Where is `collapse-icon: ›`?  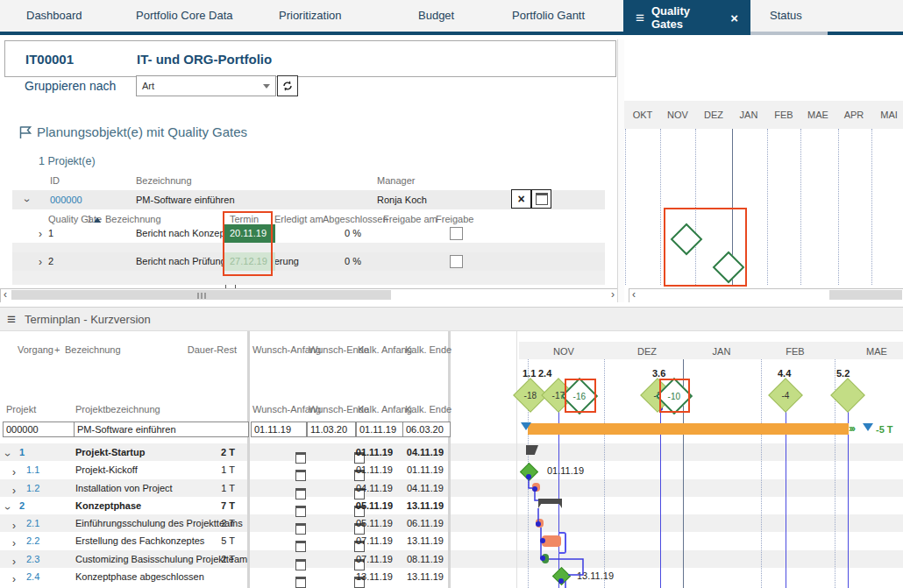
collapse-icon: › is located at coordinates (27, 201).